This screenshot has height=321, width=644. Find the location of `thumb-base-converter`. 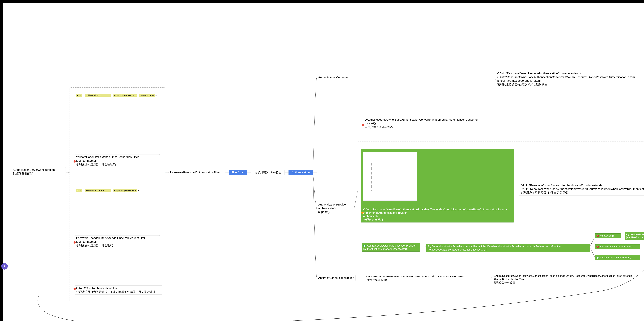

thumb-base-converter is located at coordinates (426, 74).